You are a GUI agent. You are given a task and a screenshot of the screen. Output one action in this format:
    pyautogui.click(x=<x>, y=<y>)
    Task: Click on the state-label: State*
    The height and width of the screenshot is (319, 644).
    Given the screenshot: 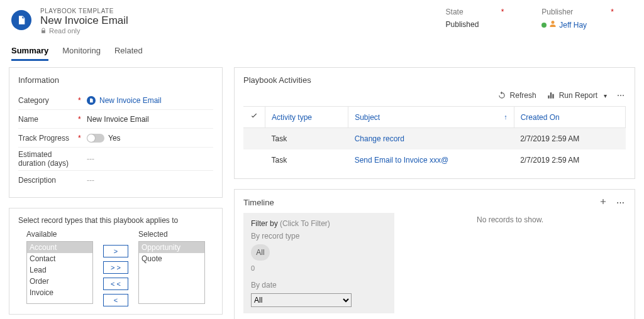 What is the action you would take?
    pyautogui.click(x=475, y=12)
    